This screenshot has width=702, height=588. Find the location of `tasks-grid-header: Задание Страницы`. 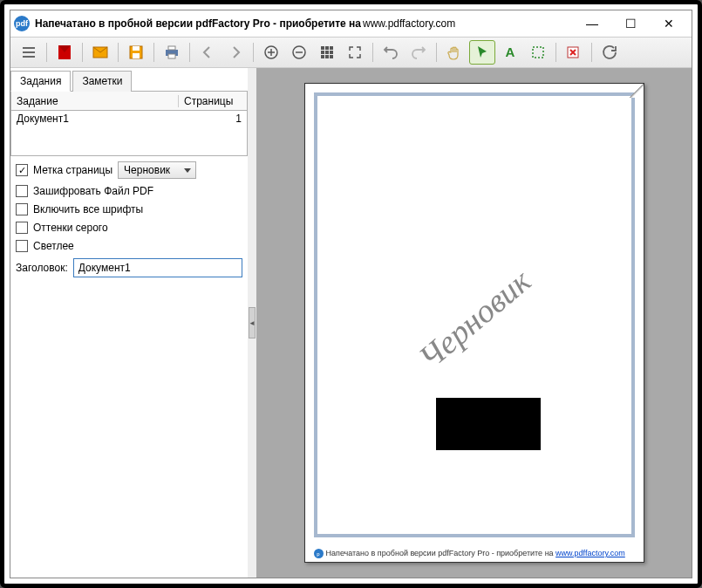

tasks-grid-header: Задание Страницы is located at coordinates (129, 101).